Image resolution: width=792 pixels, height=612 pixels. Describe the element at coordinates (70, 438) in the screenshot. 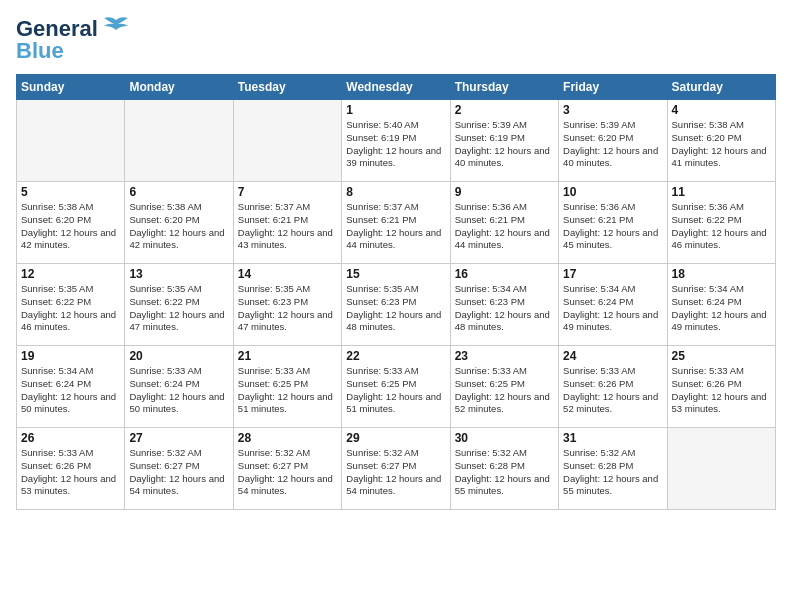

I see `day-number: 26` at that location.